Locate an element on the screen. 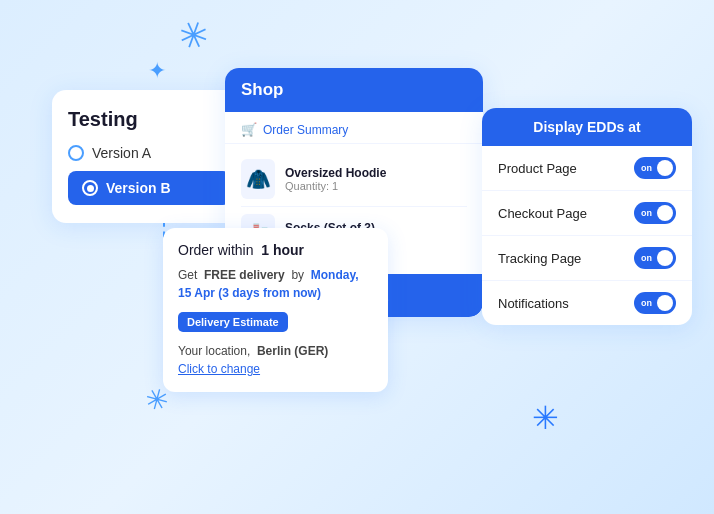 Image resolution: width=714 pixels, height=514 pixels. edd-row-notifications: Notifications on is located at coordinates (587, 303).